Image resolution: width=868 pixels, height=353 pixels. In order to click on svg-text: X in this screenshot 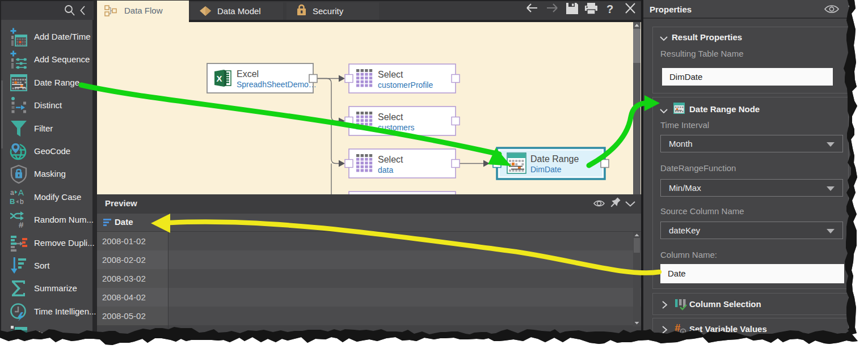, I will do `click(219, 78)`.